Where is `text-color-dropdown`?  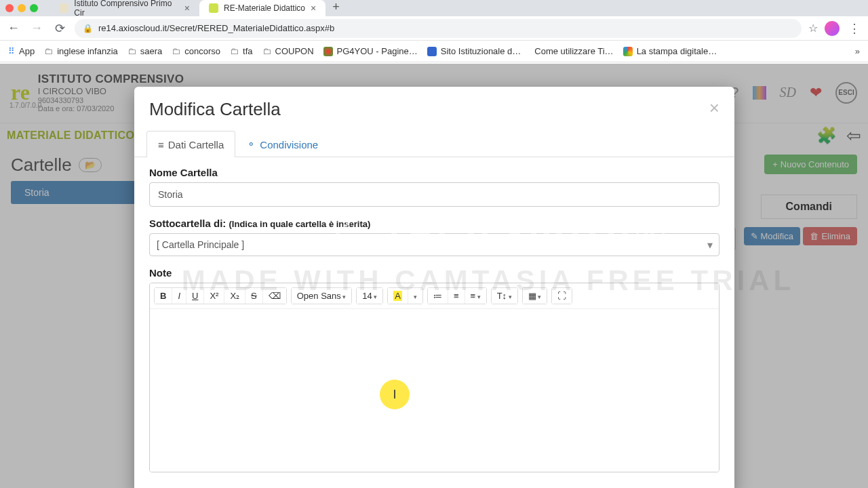
text-color-dropdown is located at coordinates (415, 296).